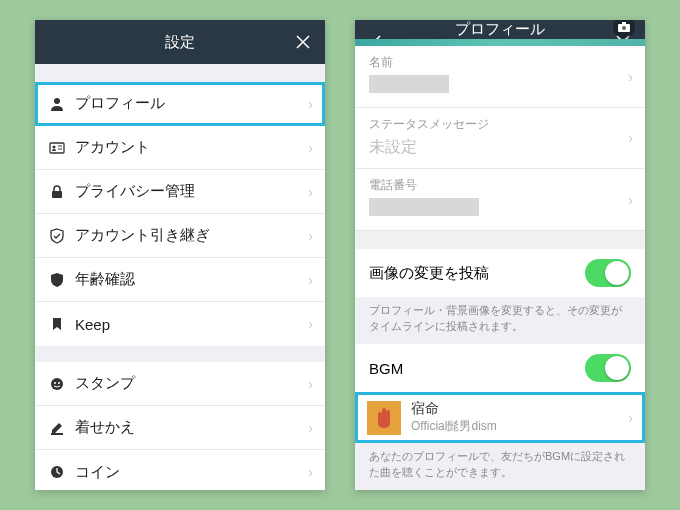 The width and height of the screenshot is (680, 510). What do you see at coordinates (500, 273) in the screenshot?
I see `post-change-row: 画像の変更を投稿` at bounding box center [500, 273].